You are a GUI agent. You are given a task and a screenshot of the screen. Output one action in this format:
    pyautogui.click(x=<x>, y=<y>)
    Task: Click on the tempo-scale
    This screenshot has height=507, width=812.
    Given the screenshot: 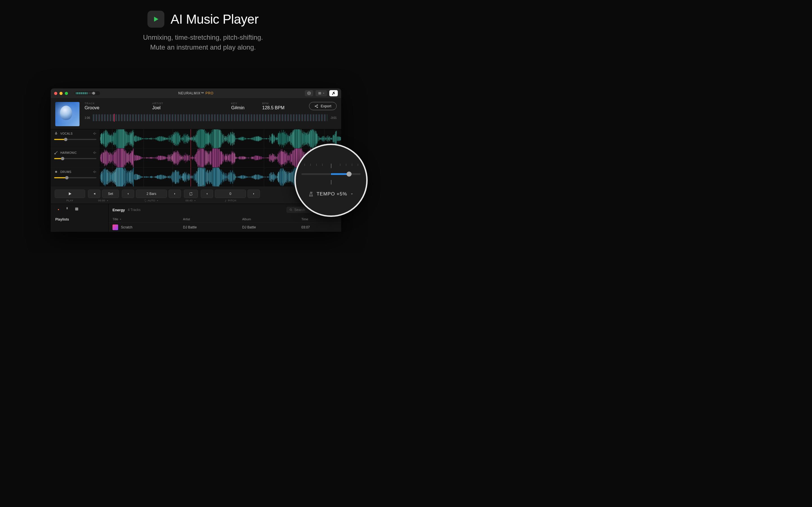 What is the action you would take?
    pyautogui.click(x=331, y=168)
    